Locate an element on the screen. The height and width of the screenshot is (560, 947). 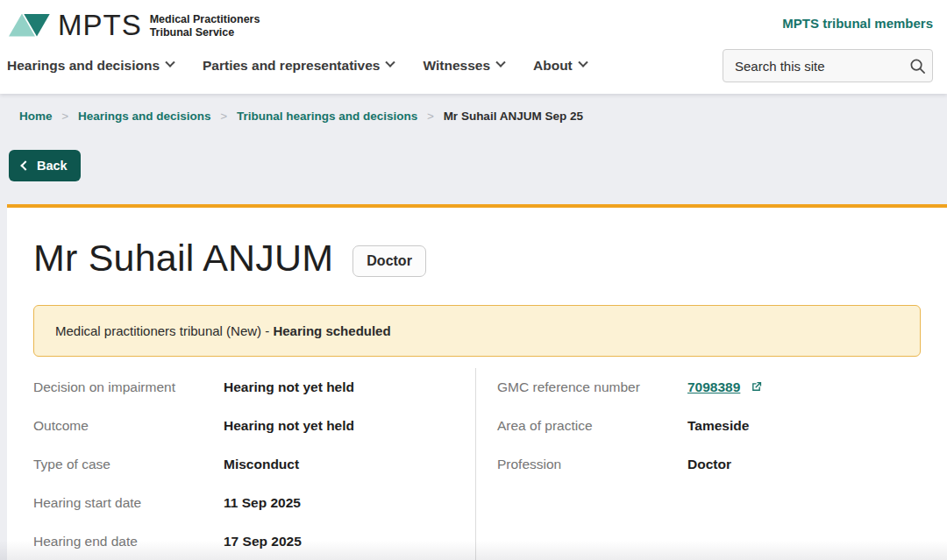
detail-label: Profession is located at coordinates (593, 464).